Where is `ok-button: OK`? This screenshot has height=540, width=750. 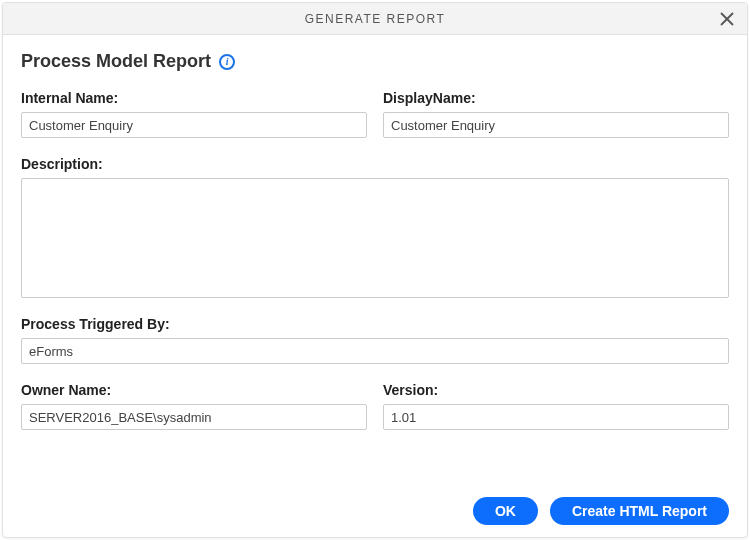 ok-button: OK is located at coordinates (506, 511).